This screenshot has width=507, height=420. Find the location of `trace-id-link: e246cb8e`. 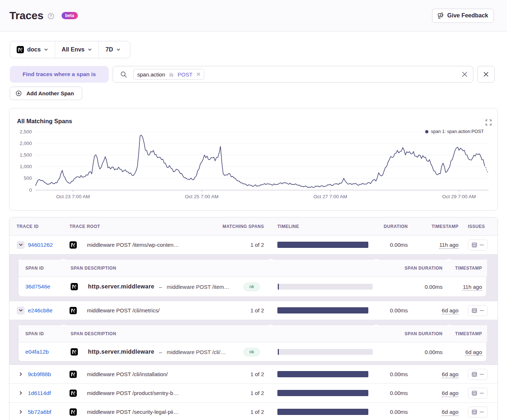

trace-id-link: e246cb8e is located at coordinates (40, 311).